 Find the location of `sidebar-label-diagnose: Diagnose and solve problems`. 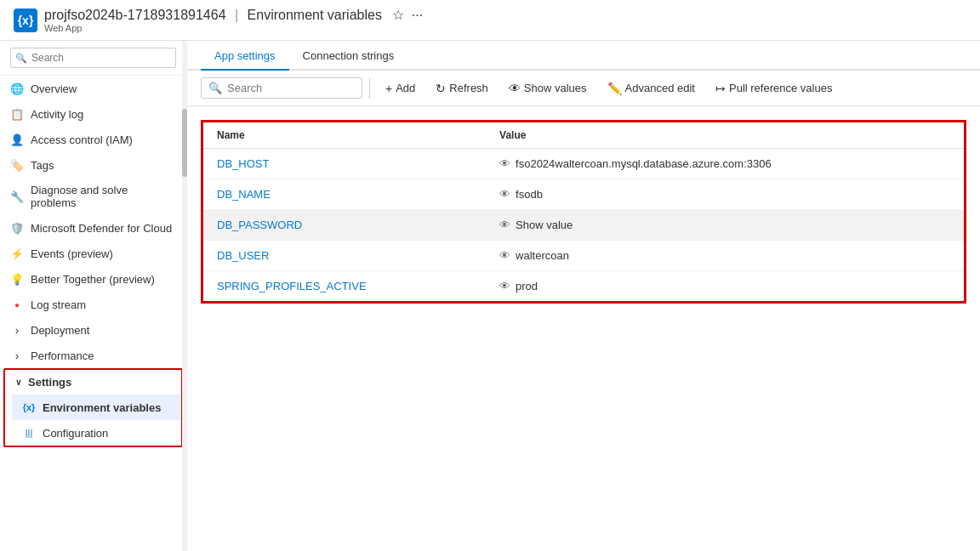

sidebar-label-diagnose: Diagnose and solve problems is located at coordinates (104, 196).